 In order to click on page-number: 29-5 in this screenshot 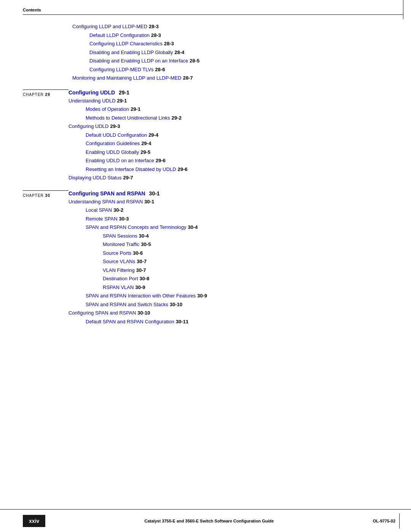, I will do `click(145, 152)`.